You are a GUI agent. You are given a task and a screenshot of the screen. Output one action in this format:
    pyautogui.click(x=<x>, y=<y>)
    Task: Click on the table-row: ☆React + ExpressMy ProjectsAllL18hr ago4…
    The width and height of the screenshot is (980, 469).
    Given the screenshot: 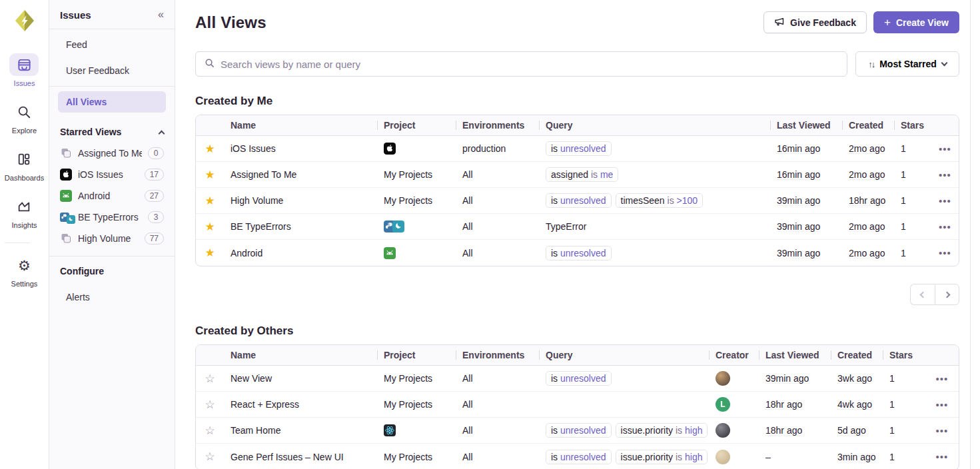 What is the action you would take?
    pyautogui.click(x=577, y=405)
    